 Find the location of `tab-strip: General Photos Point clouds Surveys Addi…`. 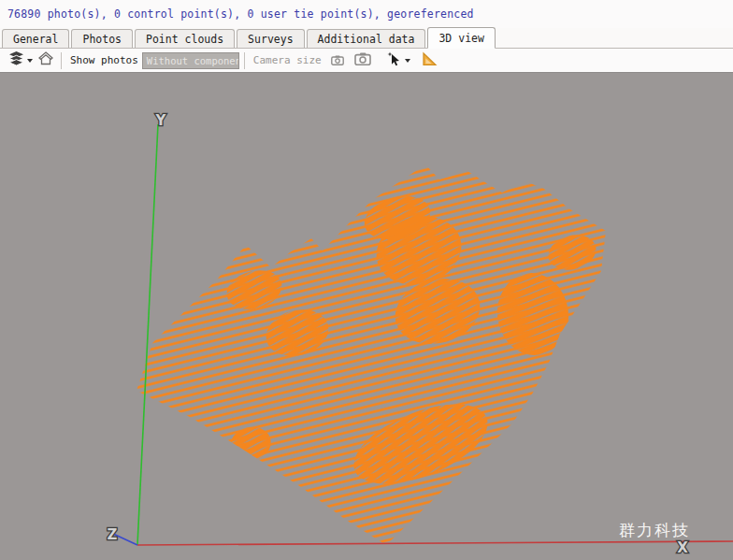

tab-strip: General Photos Point clouds Surveys Addi… is located at coordinates (366, 38).